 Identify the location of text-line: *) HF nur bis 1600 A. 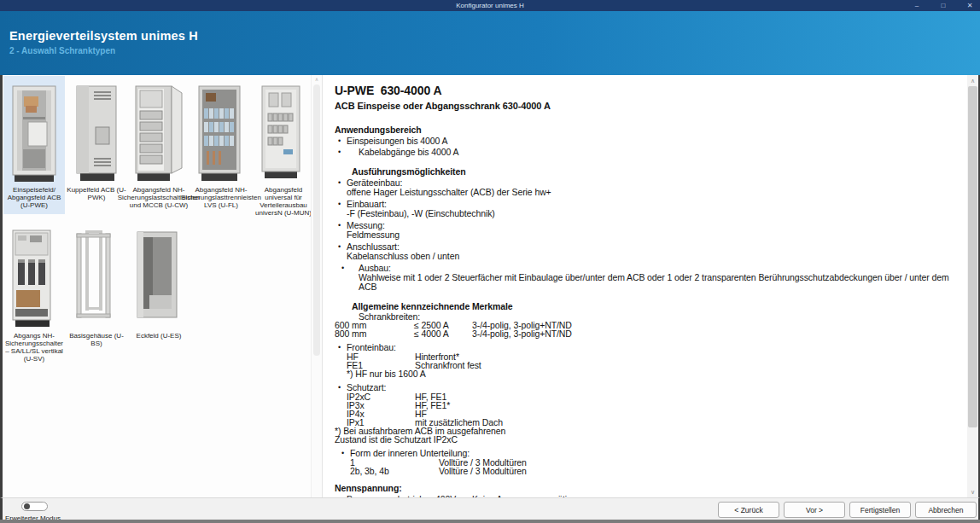
(648, 374).